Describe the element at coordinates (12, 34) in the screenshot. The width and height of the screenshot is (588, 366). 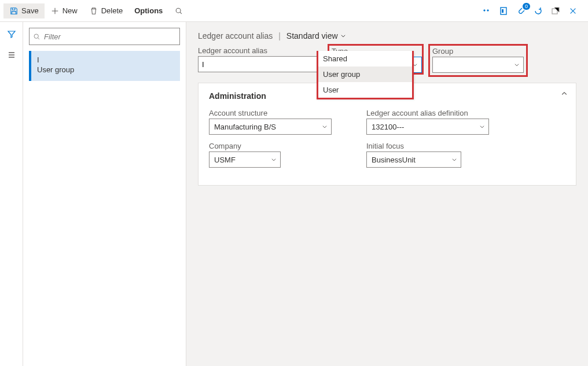
I see `funnel-icon` at that location.